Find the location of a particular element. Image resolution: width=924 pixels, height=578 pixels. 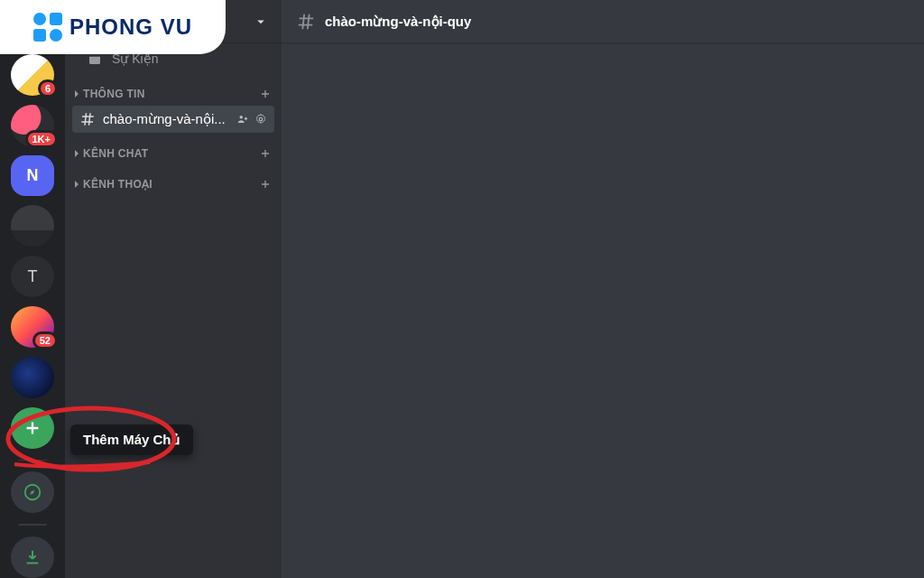

main-header: chào-mừng-và-nội-quy is located at coordinates (603, 22).